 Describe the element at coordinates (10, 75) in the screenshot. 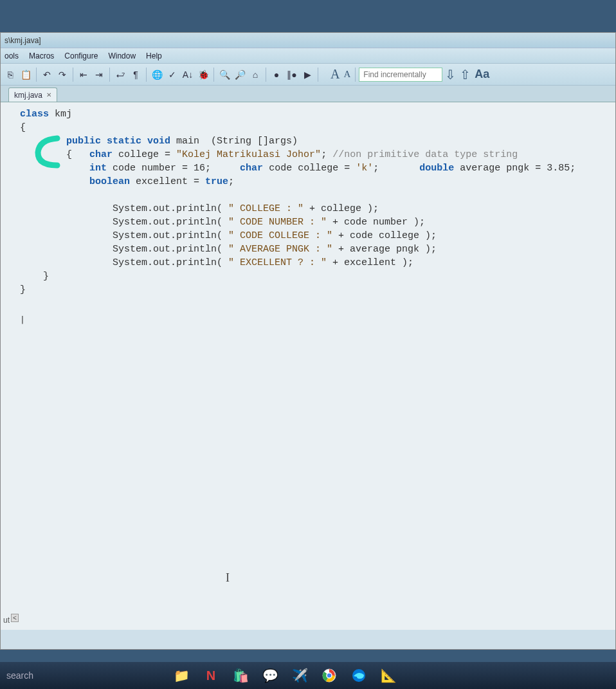

I see `copy-icon: ⎘` at that location.